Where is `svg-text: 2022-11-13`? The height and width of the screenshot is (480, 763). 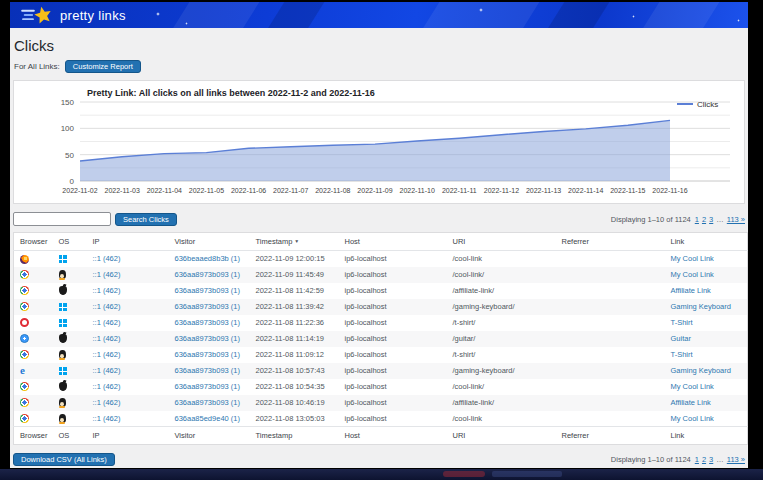
svg-text: 2022-11-13 is located at coordinates (544, 190).